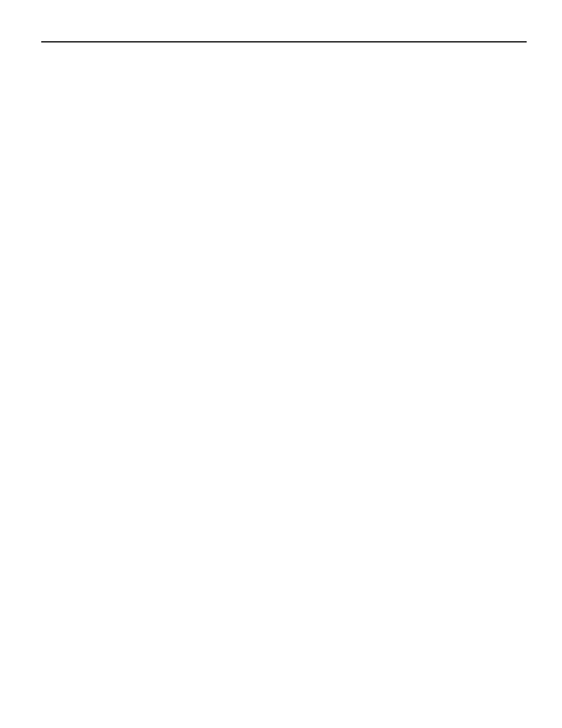  Describe the element at coordinates (284, 42) in the screenshot. I see `page-rule-top` at that location.